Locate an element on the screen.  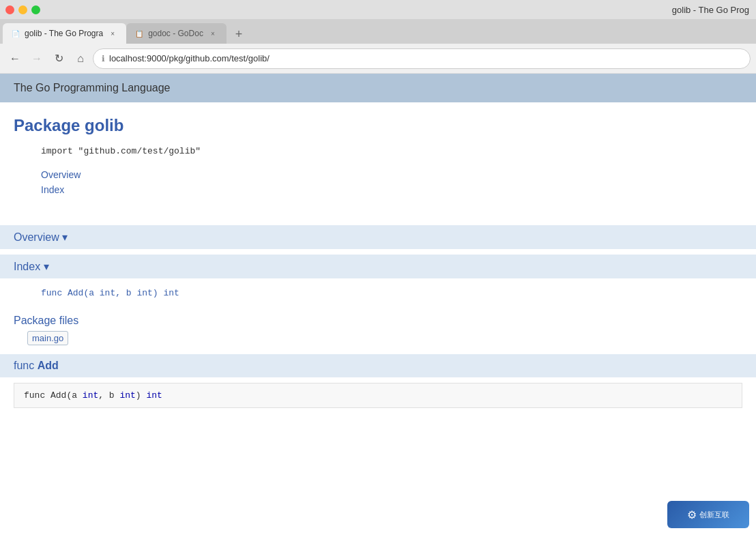
minimize-button is located at coordinates (23, 10).